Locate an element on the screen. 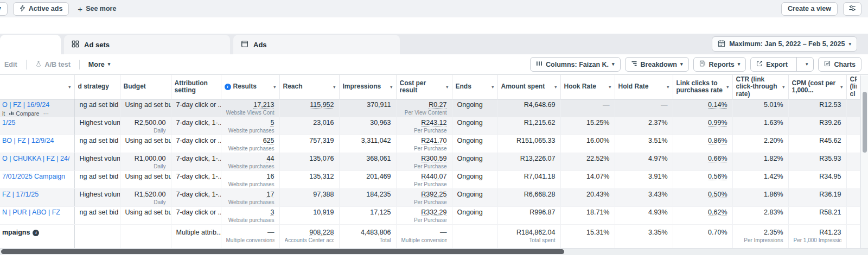  metric-value-reach: 908,228 is located at coordinates (321, 232).